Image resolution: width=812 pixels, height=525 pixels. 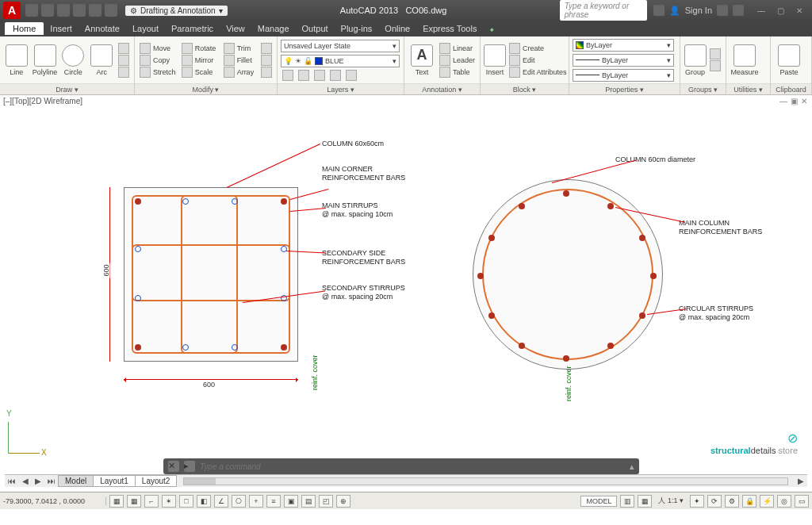 I want to click on minimize-button: —, so click(x=761, y=10).